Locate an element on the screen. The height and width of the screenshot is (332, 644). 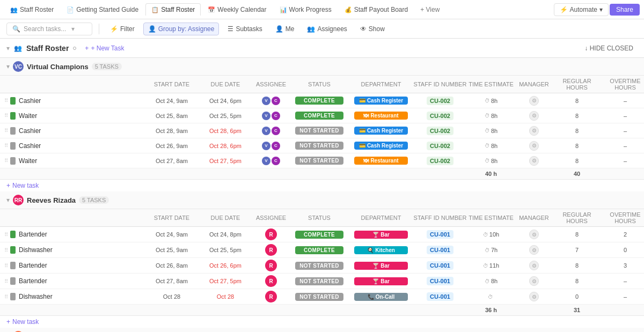
automate-button: ⚡ Automate ▾ is located at coordinates (581, 10).